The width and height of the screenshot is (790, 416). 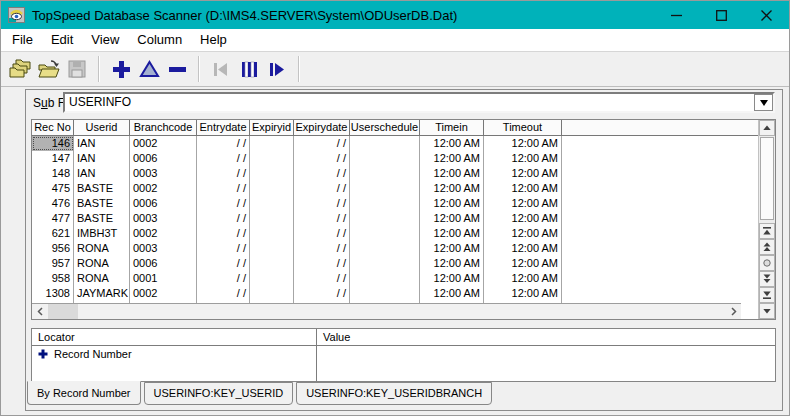 I want to click on table-row: 148IAN0003/ // /12:00 AM12:00 AM, so click(x=395, y=174).